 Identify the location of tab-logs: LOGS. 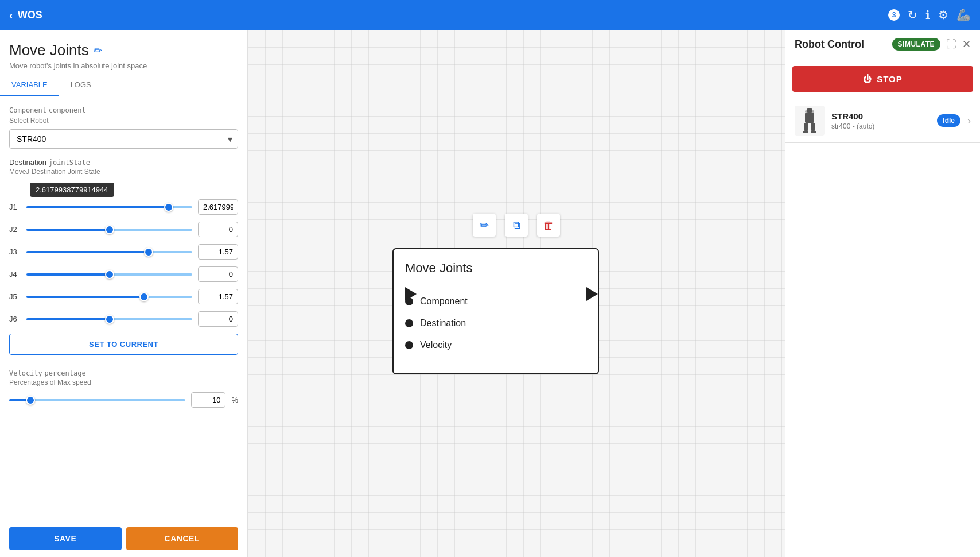
(81, 85).